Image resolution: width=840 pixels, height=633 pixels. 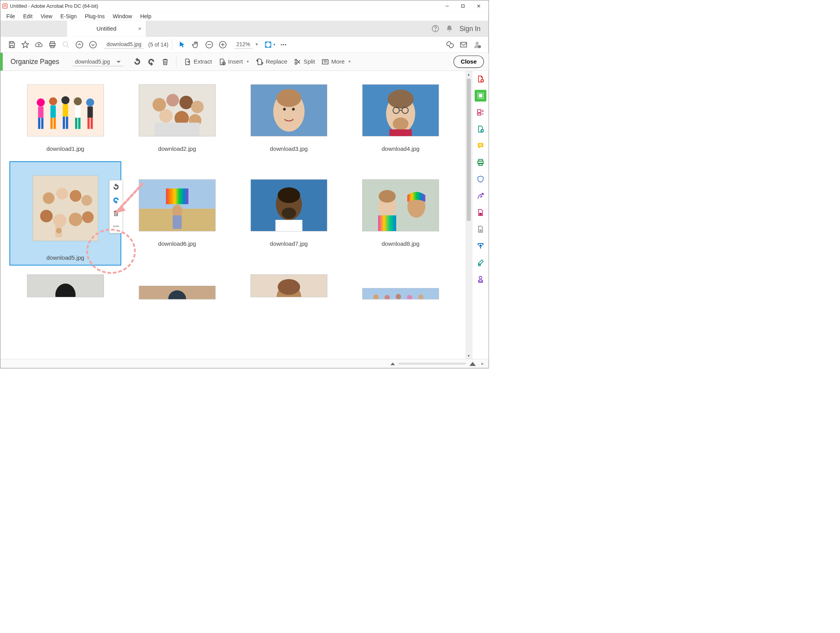 I want to click on zoom-dropdown-icon: ▼, so click(x=257, y=45).